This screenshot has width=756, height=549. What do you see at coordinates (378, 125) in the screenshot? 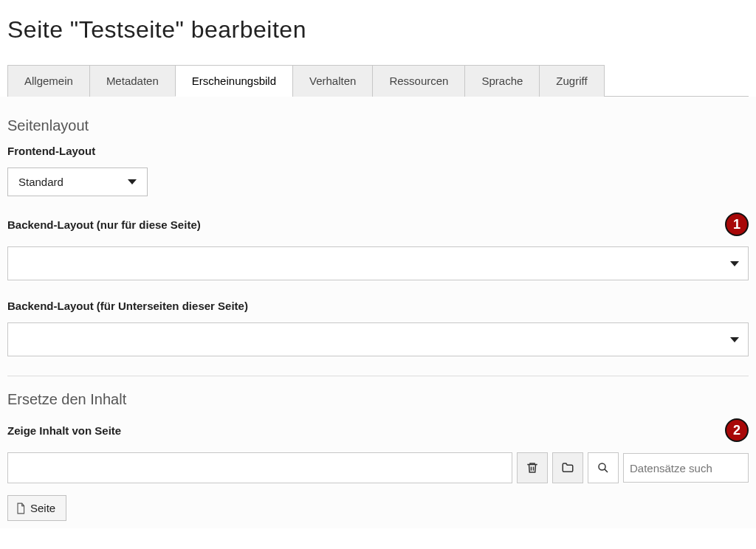
I see `section-heading-layout: Seitenlayout` at bounding box center [378, 125].